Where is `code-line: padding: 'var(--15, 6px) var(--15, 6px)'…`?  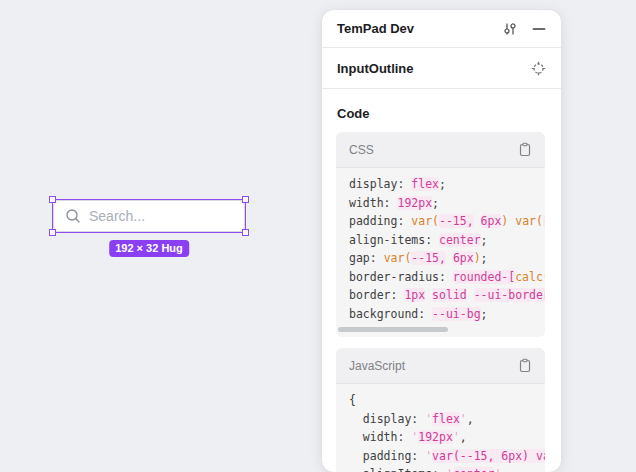
code-line: padding: 'var(--15, 6px) var(--15, 6px)'… is located at coordinates (447, 456).